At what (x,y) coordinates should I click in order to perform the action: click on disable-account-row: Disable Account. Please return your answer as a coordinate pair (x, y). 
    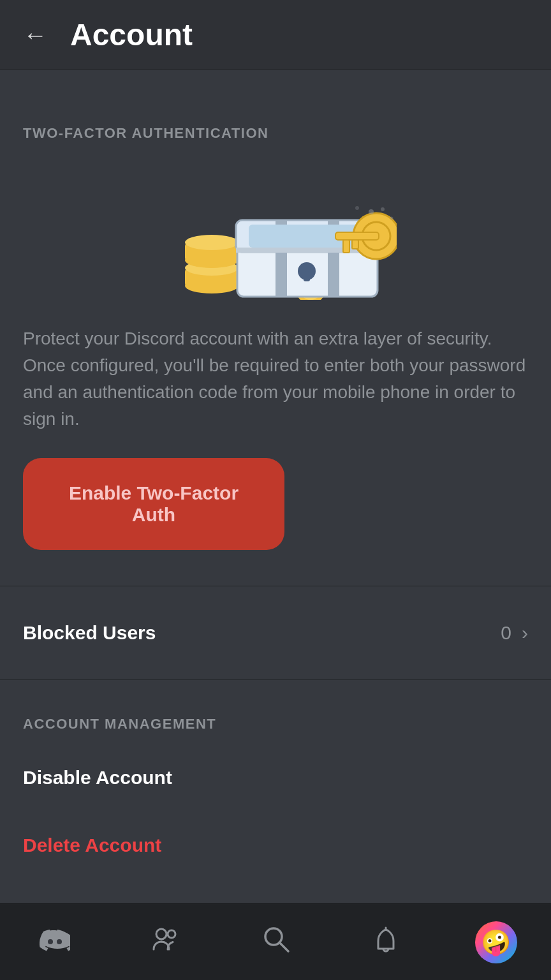
    Looking at the image, I should click on (276, 778).